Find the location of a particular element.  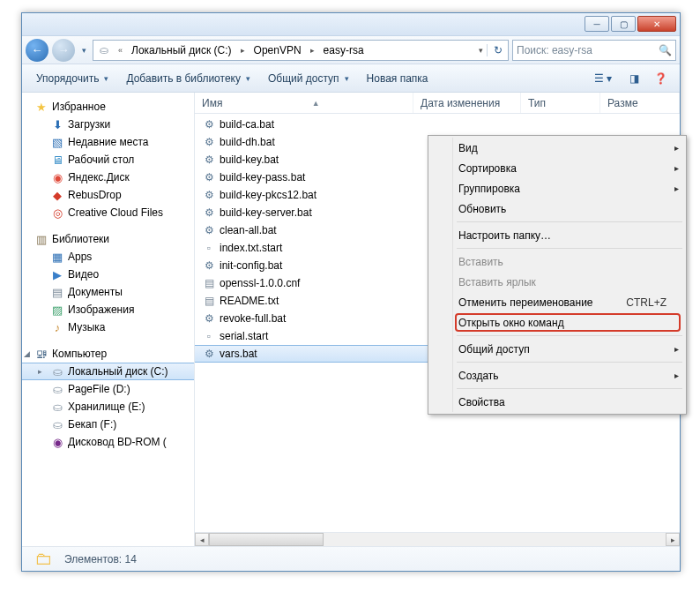

sidebar-item: ◆ RebusDrop is located at coordinates (108, 195).